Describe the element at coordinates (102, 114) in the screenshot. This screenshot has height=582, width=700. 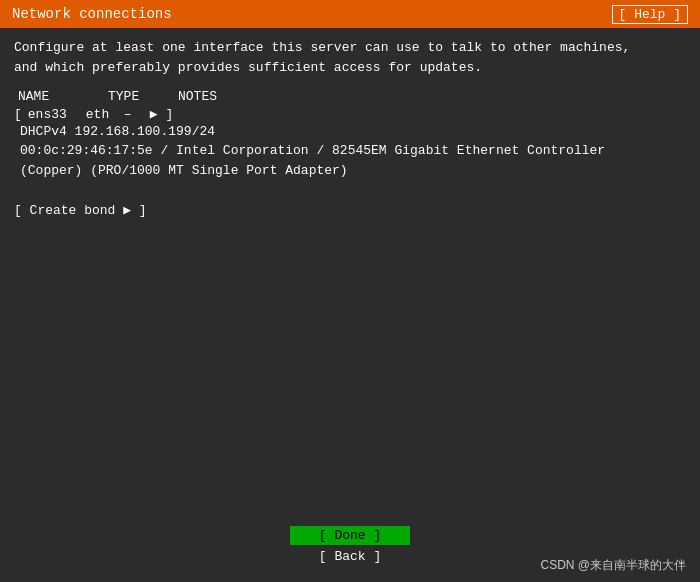
I see `interface-type: eth` at that location.